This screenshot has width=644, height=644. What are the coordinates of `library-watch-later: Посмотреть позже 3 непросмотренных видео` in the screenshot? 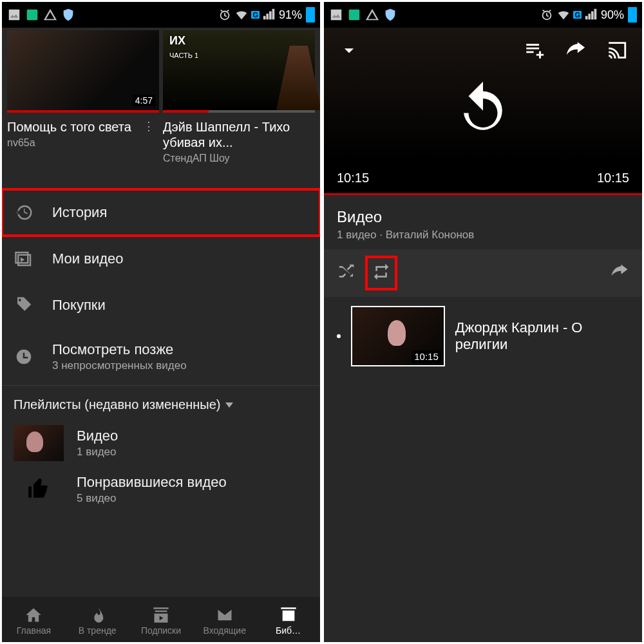 It's located at (161, 357).